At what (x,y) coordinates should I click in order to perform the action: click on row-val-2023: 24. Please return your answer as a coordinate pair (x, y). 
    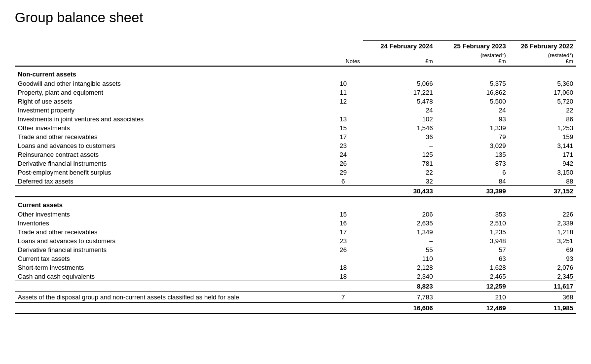
    Looking at the image, I should click on (473, 110).